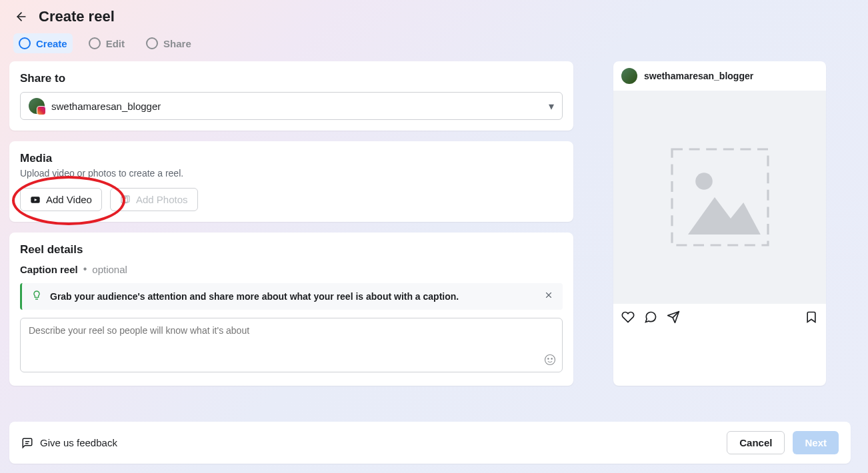 Image resolution: width=868 pixels, height=473 pixels. Describe the element at coordinates (169, 43) in the screenshot. I see `tab-share: Share` at that location.